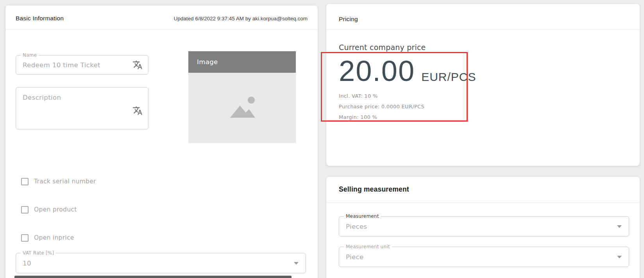 The width and height of the screenshot is (644, 278). What do you see at coordinates (484, 257) in the screenshot?
I see `measurement-unit-select: Measurement unit Piece` at bounding box center [484, 257].